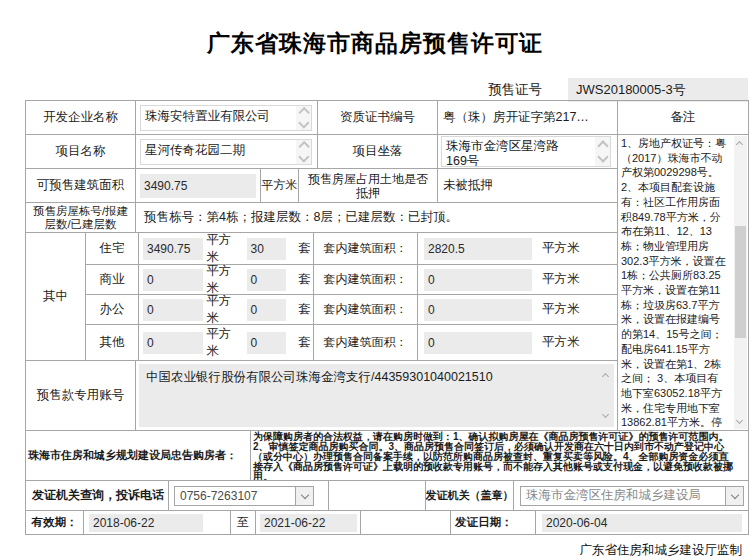 This screenshot has height=560, width=750. I want to click on row-building: 预售房屋栋号/报建层数/已建层数 预售栋号：第4栋；报建层数：8层；已建层数：已…, so click(322, 218).